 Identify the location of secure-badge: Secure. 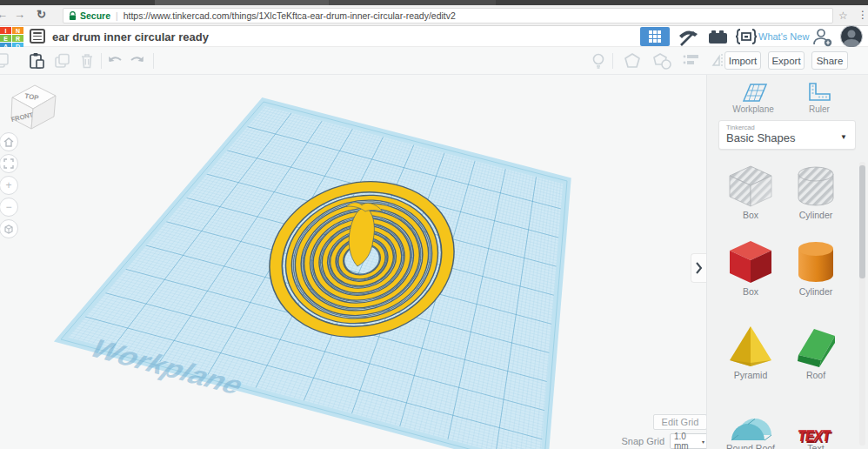
(96, 16).